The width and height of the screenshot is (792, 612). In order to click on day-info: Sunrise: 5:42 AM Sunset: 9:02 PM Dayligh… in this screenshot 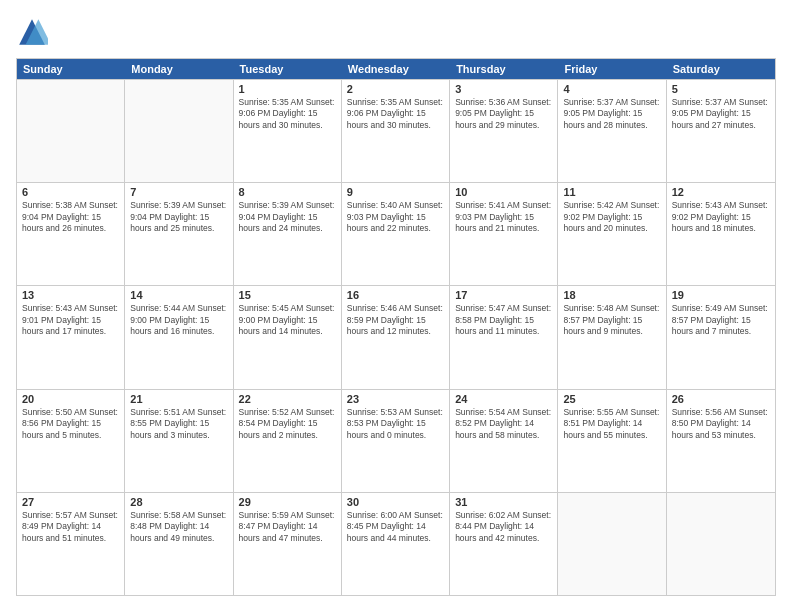, I will do `click(612, 217)`.